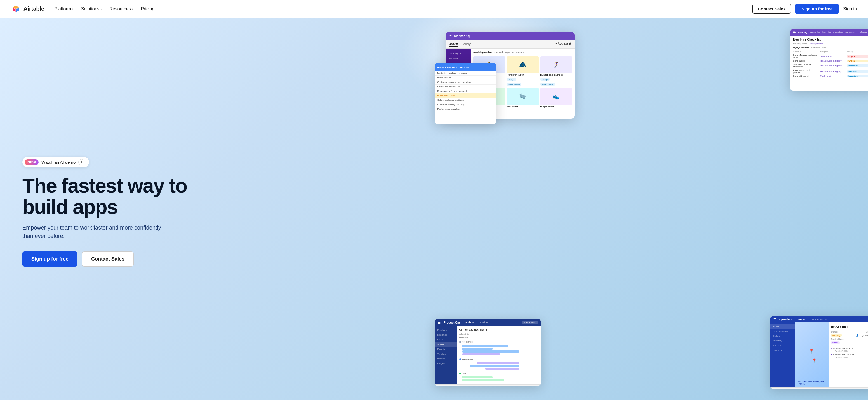 The image size is (868, 400). Describe the element at coordinates (812, 382) in the screenshot. I see `ops-address: 311 California Street, San Franc...` at that location.